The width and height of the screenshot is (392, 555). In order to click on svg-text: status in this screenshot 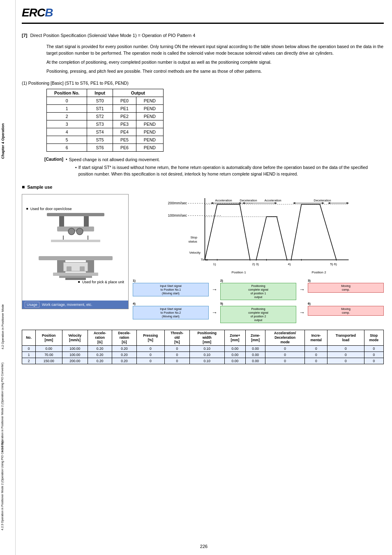, I will do `click(193, 242)`.